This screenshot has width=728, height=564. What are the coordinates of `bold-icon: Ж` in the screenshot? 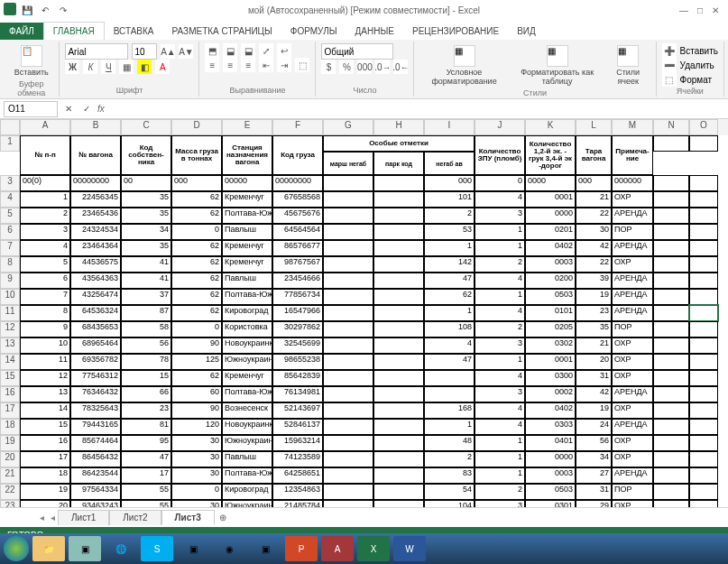 It's located at (72, 67).